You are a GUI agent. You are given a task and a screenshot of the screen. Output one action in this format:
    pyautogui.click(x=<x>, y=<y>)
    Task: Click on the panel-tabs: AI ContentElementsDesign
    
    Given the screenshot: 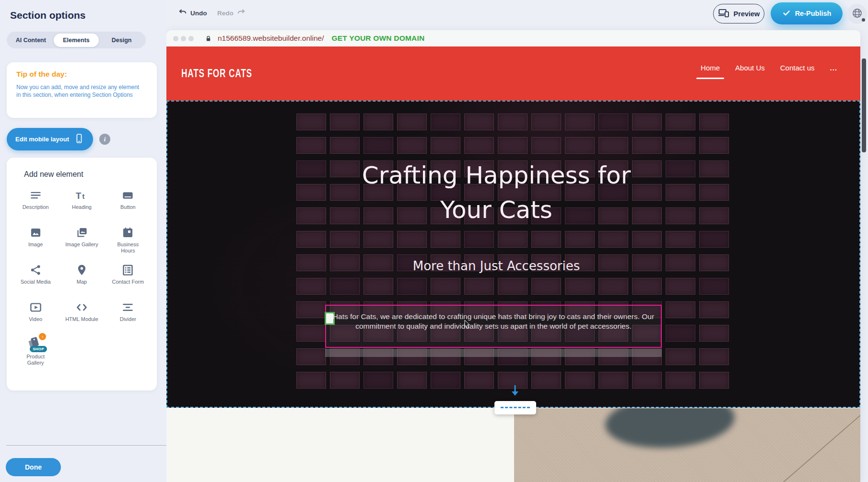 What is the action you would take?
    pyautogui.click(x=76, y=40)
    